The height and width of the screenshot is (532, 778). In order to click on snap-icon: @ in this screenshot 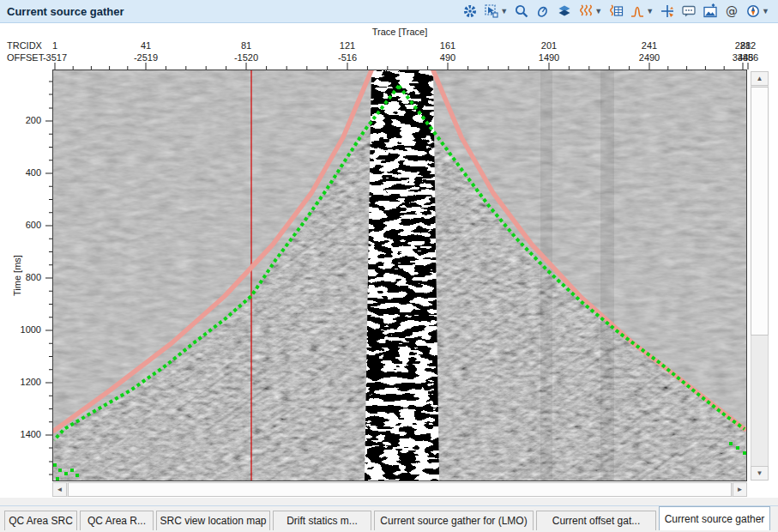, I will do `click(732, 11)`.